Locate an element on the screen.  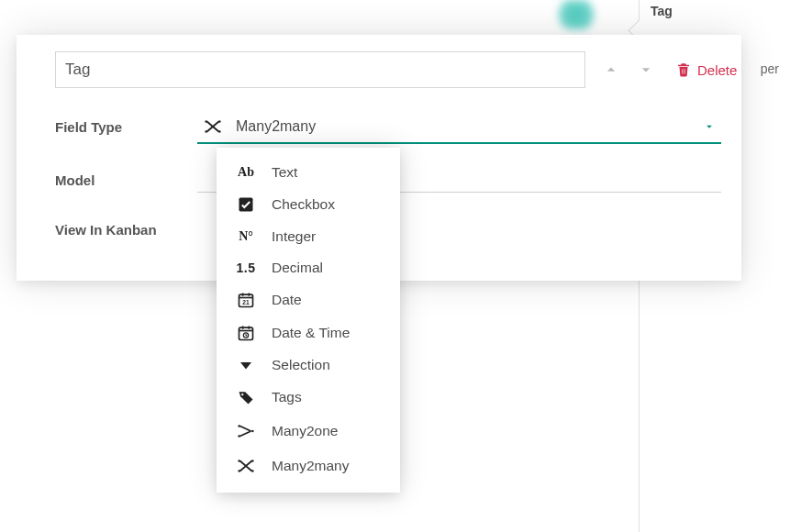
tags-icon is located at coordinates (246, 397).